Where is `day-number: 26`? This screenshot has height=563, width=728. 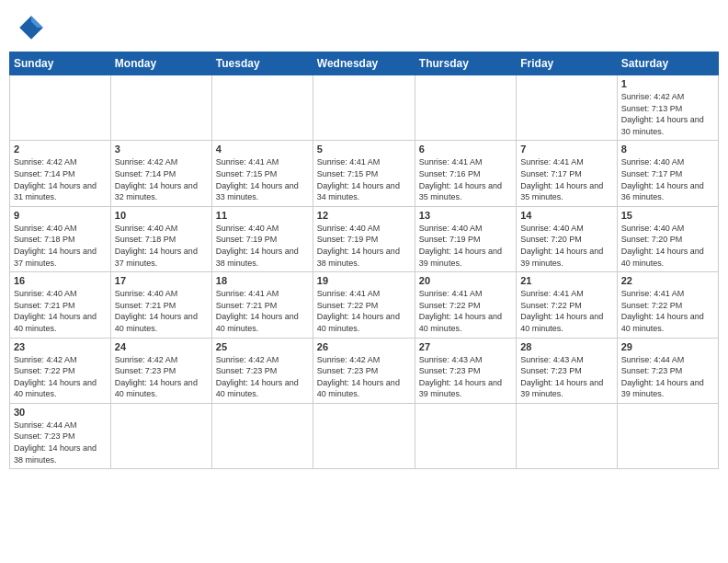
day-number: 26 is located at coordinates (364, 347).